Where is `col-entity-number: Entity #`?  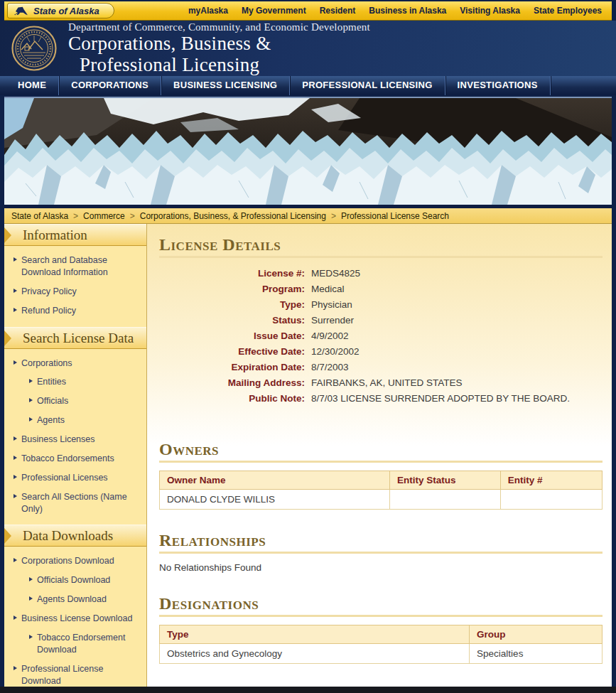
col-entity-number: Entity # is located at coordinates (551, 480).